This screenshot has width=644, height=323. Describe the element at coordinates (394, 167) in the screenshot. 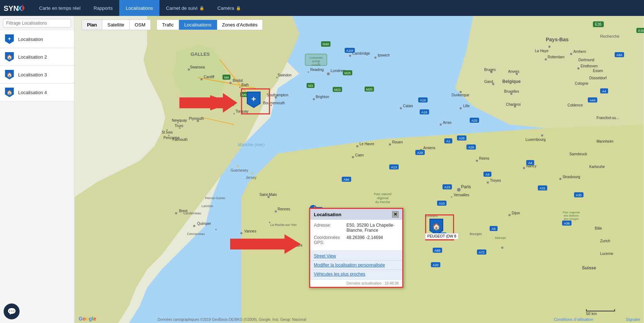

I see `svg-text: A13` at that location.